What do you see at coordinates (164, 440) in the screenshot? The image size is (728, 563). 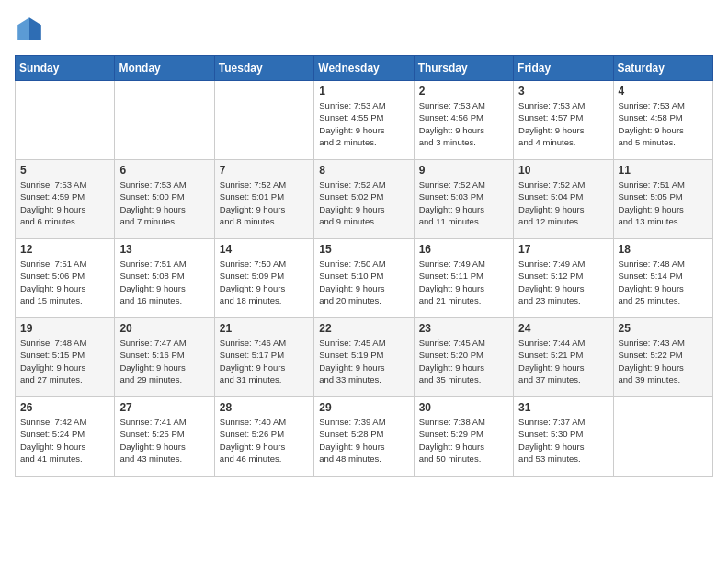 I see `day-info: Sunrise: 7:41 AM Sunset: 5:25 PM Dayligh…` at bounding box center [164, 440].